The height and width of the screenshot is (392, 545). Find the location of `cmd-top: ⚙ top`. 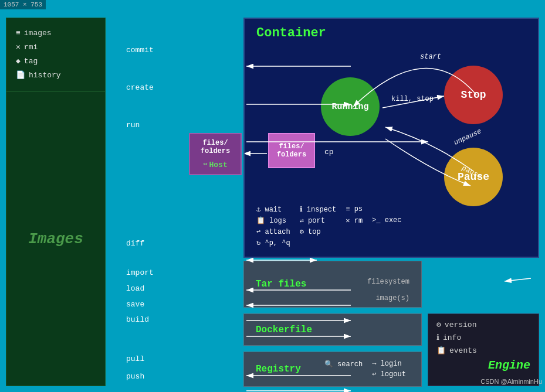

cmd-top: ⚙ top is located at coordinates (318, 232).